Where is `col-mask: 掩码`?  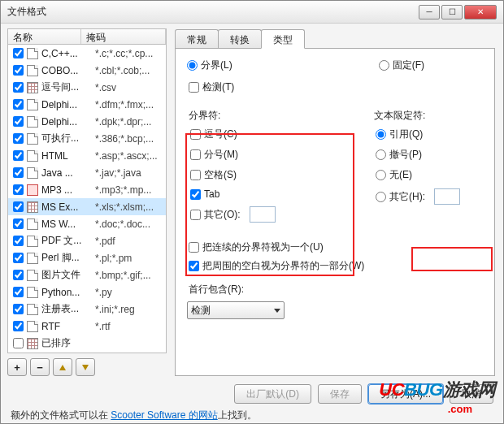 col-mask: 掩码 is located at coordinates (124, 37).